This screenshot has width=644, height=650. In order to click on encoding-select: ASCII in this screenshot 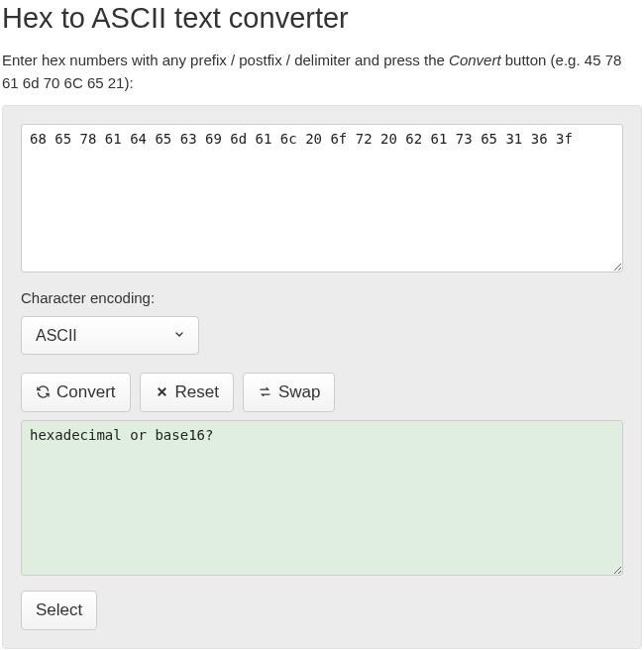, I will do `click(110, 335)`.